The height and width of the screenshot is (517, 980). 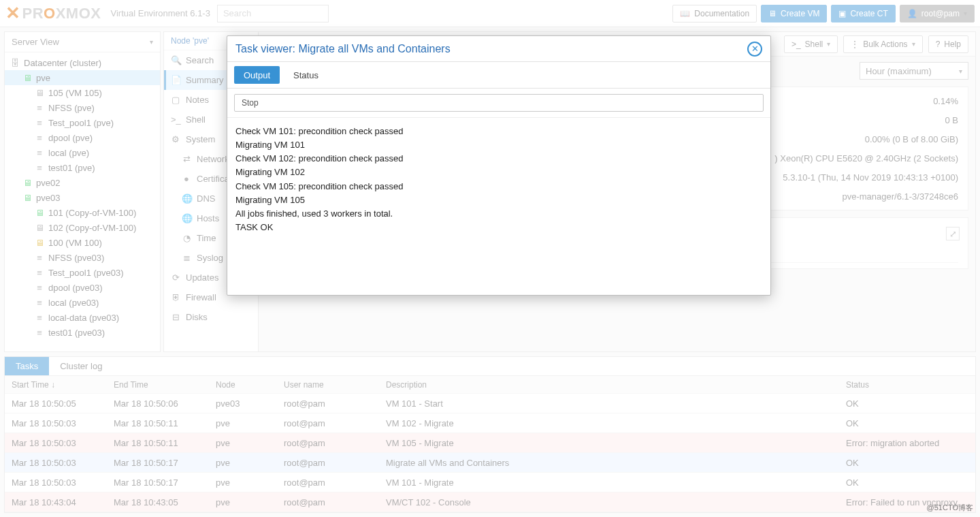 I want to click on close-icon: ✕, so click(x=755, y=49).